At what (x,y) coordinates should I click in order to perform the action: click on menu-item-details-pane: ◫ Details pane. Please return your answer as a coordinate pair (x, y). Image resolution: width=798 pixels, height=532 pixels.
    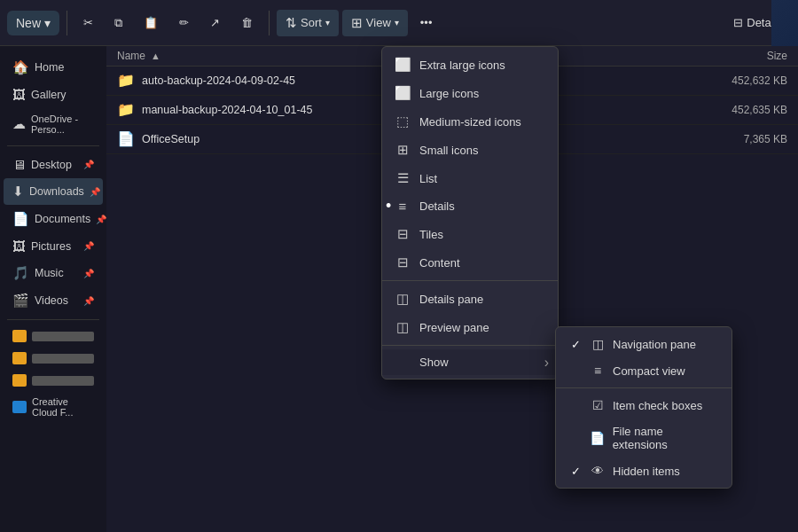
    Looking at the image, I should click on (470, 299).